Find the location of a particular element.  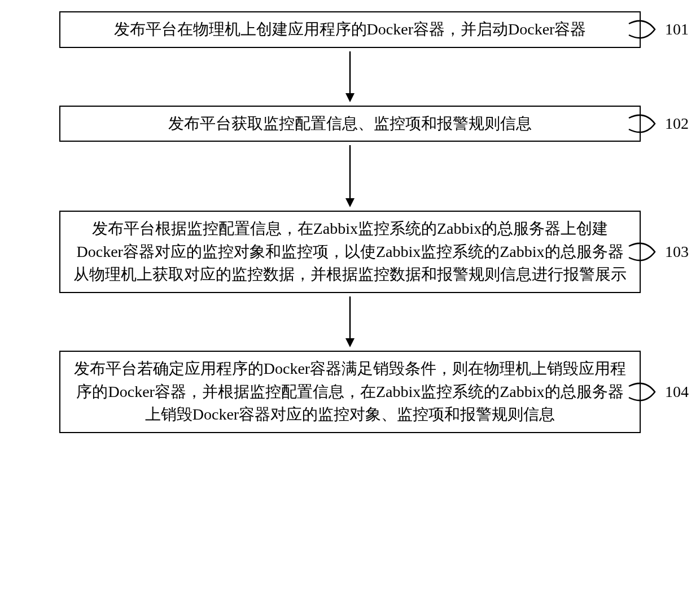

flow-row: 发布平台根据监控配置信息，在Zabbix监控系统的Zabbix的总服务器上创建D… is located at coordinates (350, 252).